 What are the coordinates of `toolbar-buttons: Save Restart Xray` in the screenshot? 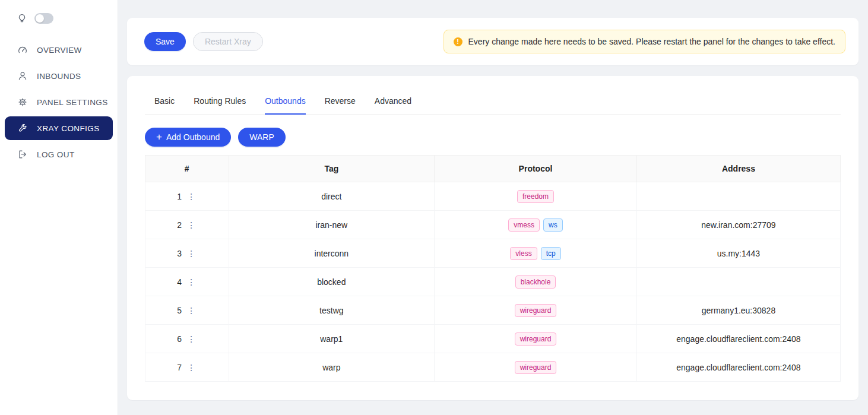 It's located at (204, 42).